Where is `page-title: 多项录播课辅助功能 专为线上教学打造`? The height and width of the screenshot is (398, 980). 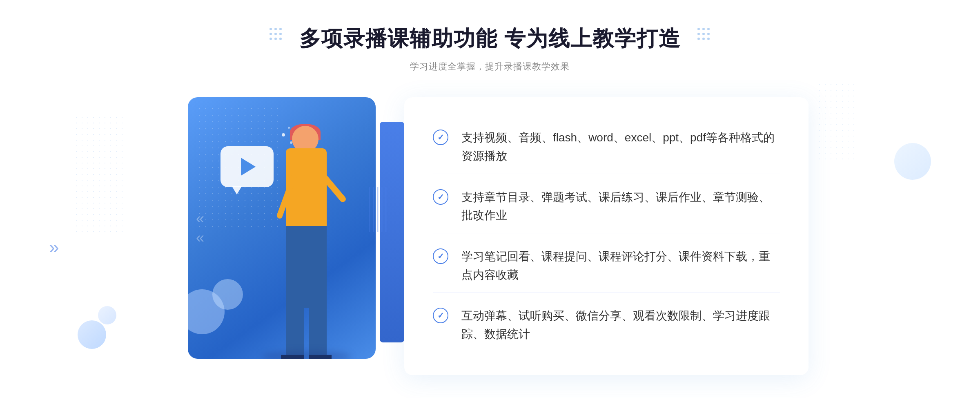
page-title: 多项录播课辅助功能 专为线上教学打造 is located at coordinates (490, 39).